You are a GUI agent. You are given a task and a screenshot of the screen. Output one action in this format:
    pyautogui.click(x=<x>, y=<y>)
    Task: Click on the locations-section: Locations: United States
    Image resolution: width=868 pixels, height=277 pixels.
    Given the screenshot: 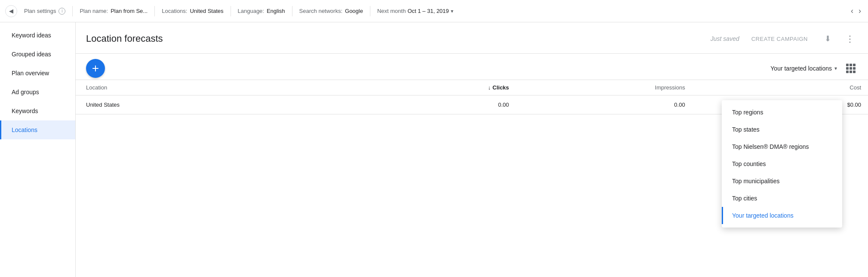 What is the action you would take?
    pyautogui.click(x=193, y=11)
    